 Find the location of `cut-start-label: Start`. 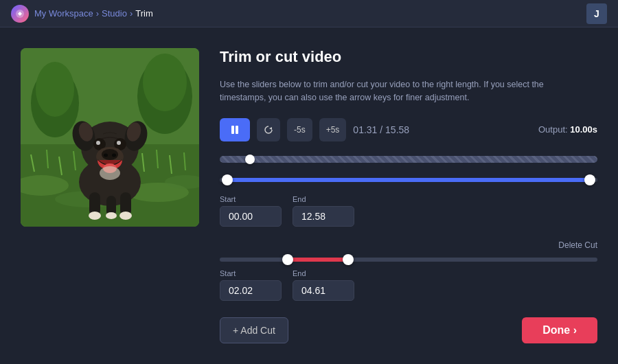

cut-start-label: Start is located at coordinates (251, 273).